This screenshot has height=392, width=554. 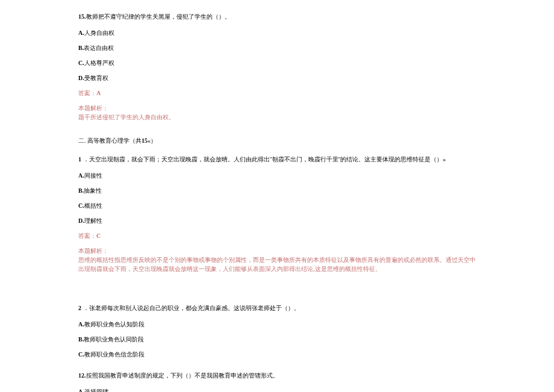 I want to click on question-12-number: 12., so click(x=82, y=376).